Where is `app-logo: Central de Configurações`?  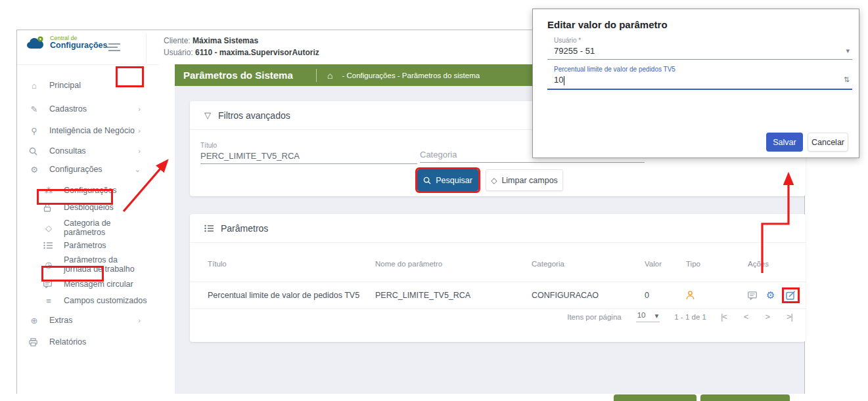
app-logo: Central de Configurações is located at coordinates (67, 43).